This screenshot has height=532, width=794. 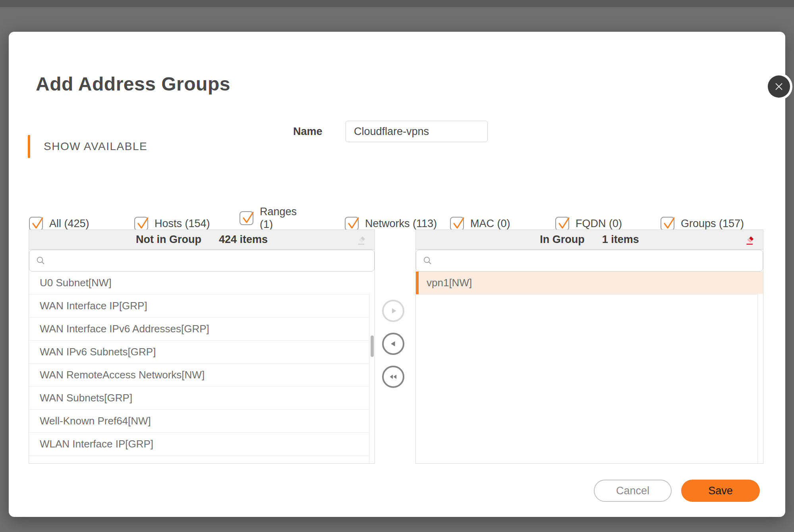 I want to click on panel-title: Not in Group, so click(x=168, y=240).